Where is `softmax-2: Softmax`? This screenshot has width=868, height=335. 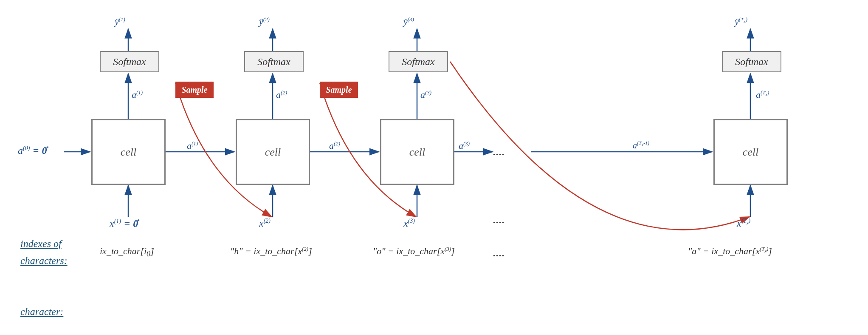 softmax-2: Softmax is located at coordinates (274, 62).